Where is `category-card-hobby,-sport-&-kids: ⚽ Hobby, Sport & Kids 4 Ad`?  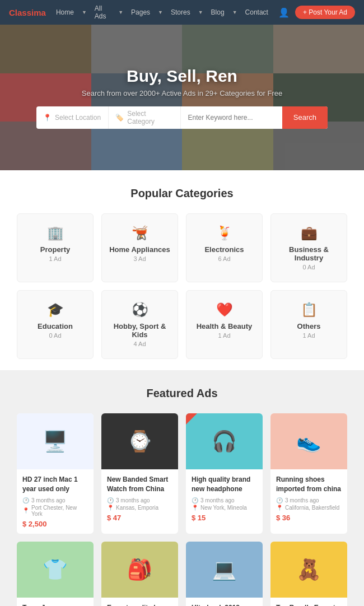 category-card-hobby,-sport-&-kids: ⚽ Hobby, Sport & Kids 4 Ad is located at coordinates (140, 325).